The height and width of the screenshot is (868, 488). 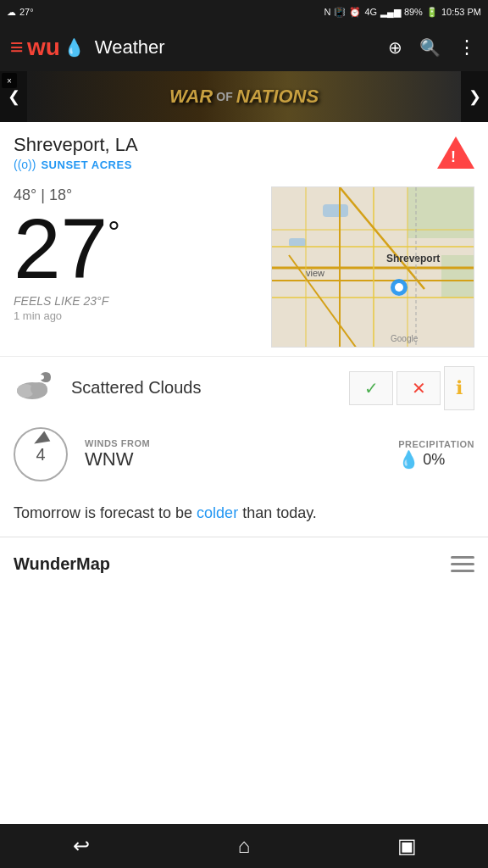 What do you see at coordinates (44, 47) in the screenshot?
I see `wu-logo-wu: wu` at bounding box center [44, 47].